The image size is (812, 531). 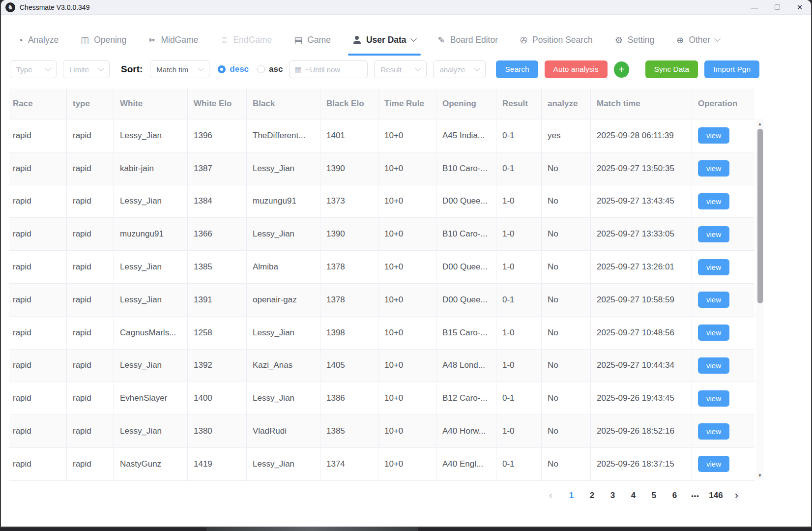 What do you see at coordinates (150, 464) in the screenshot?
I see `cell-white: NastyGunz` at bounding box center [150, 464].